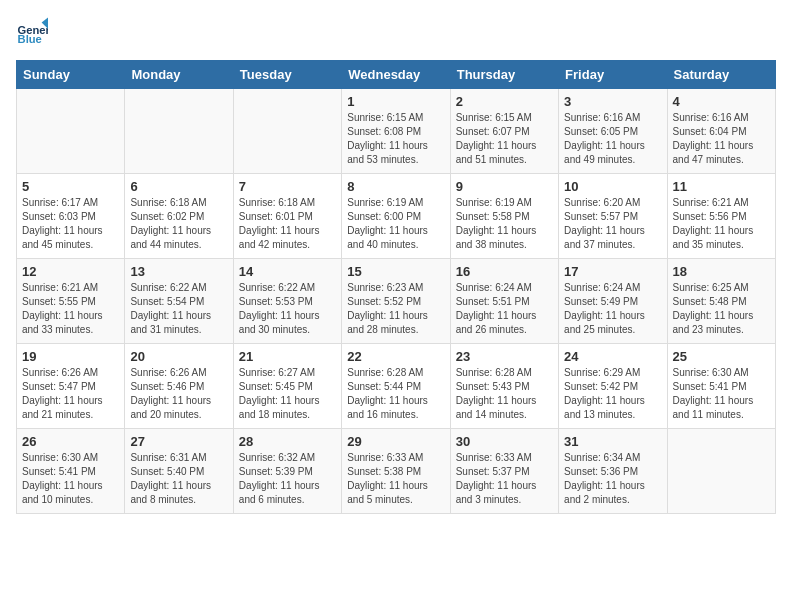 This screenshot has height=612, width=792. What do you see at coordinates (722, 186) in the screenshot?
I see `day-number: 11` at bounding box center [722, 186].